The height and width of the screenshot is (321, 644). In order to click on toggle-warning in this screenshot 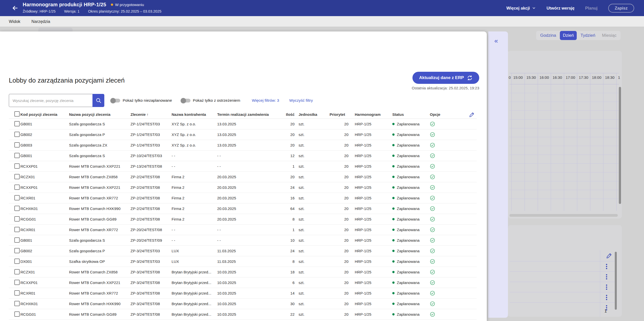, I will do `click(186, 101)`.